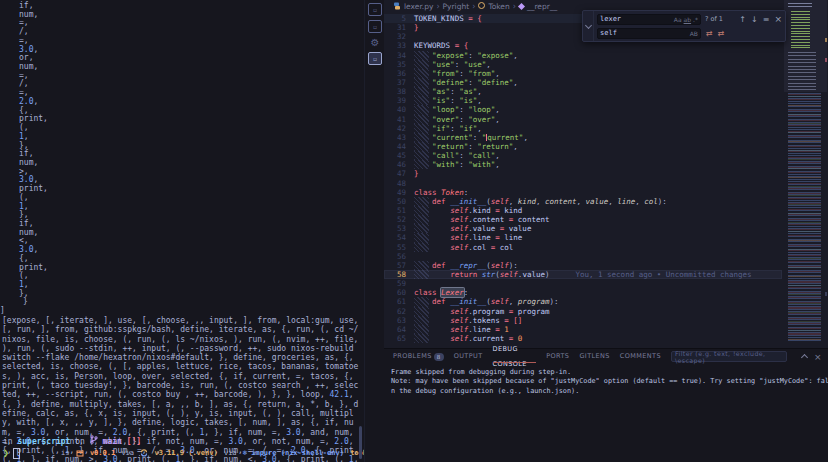 The width and height of the screenshot is (828, 462). What do you see at coordinates (395, 64) in the screenshot?
I see `line-number: 35` at bounding box center [395, 64].